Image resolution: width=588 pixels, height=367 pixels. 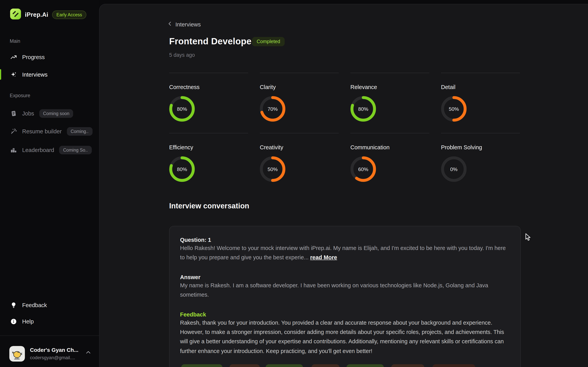 What do you see at coordinates (50, 354) in the screenshot?
I see `user-profile: Coder's Gyan Ch... codersgyan@gmail....` at bounding box center [50, 354].